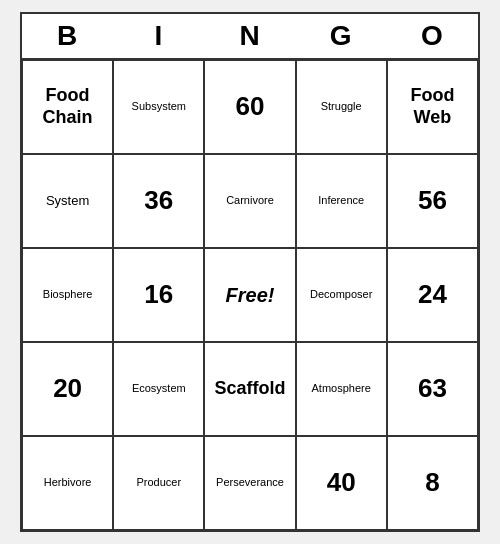 The width and height of the screenshot is (500, 544). I want to click on cell-r4-c1: Producer, so click(158, 483).